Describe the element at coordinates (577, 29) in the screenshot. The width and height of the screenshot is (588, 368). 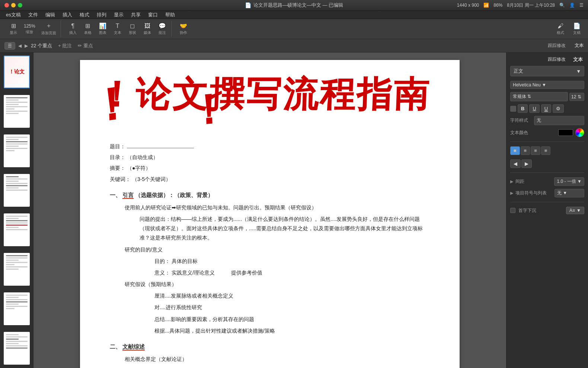
I see `document-button: 📄 文稿` at that location.